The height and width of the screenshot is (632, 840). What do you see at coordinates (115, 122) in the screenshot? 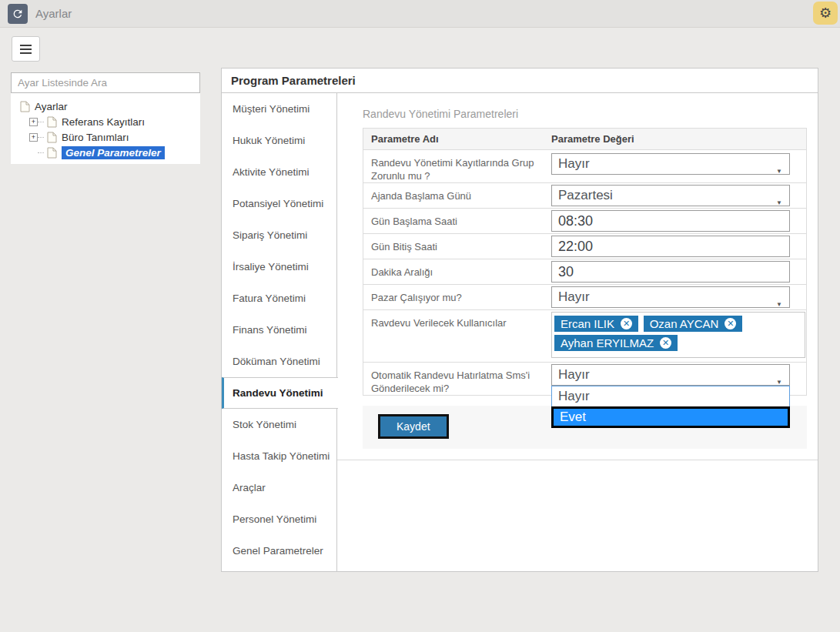
I see `tree-node: + Referans Kayıtları` at bounding box center [115, 122].